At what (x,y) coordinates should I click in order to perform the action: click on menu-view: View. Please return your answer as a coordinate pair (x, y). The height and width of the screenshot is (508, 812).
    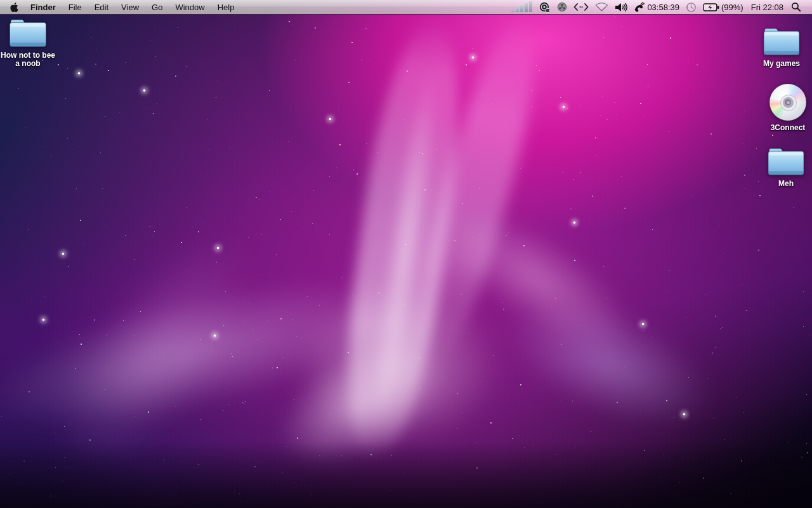
    Looking at the image, I should click on (130, 7).